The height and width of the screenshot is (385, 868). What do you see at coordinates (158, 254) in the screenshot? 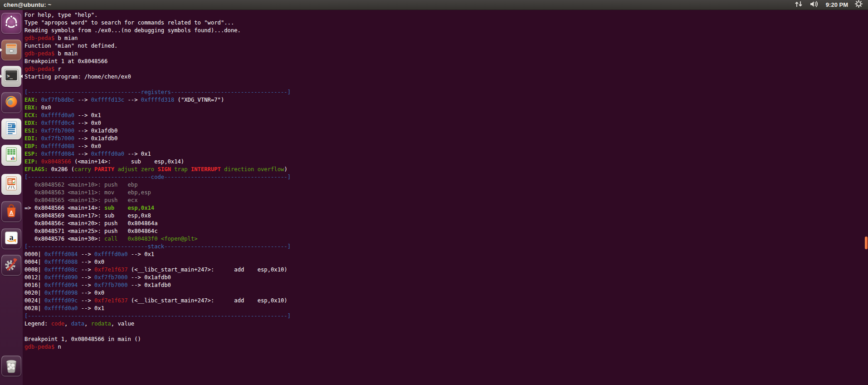
I see `terminal-line: 0000| 0xffffd084 --> 0xffffd0a0 --> 0x1` at bounding box center [158, 254].